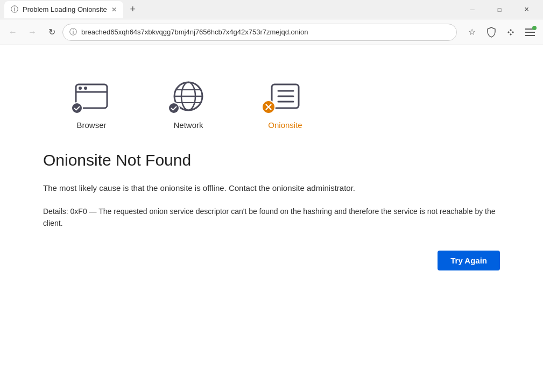  Describe the element at coordinates (530, 32) in the screenshot. I see `hamburger-icon` at that location.